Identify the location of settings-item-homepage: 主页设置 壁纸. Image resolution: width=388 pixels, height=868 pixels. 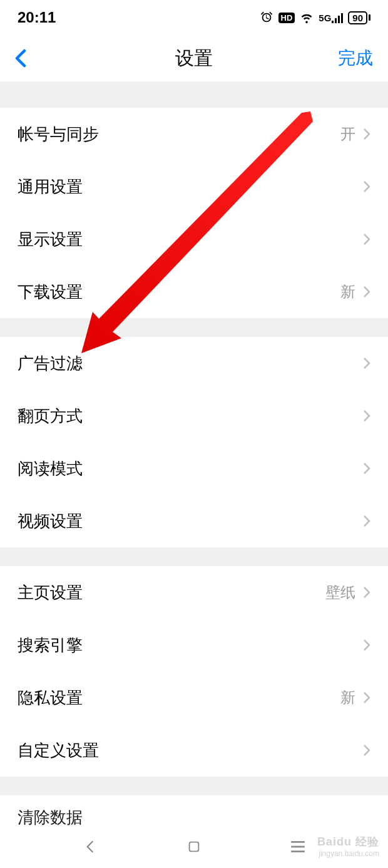
(194, 592).